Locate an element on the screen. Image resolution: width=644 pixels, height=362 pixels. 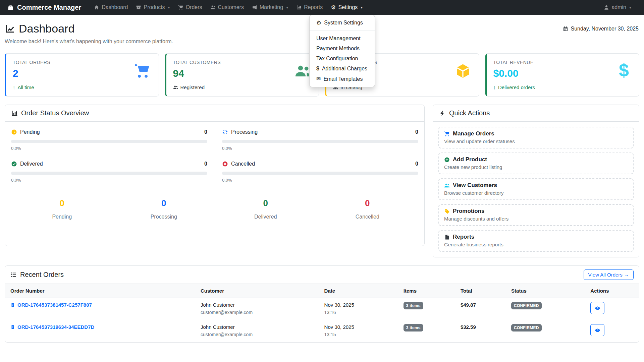
nav-dashboard: Dashboard is located at coordinates (111, 7).